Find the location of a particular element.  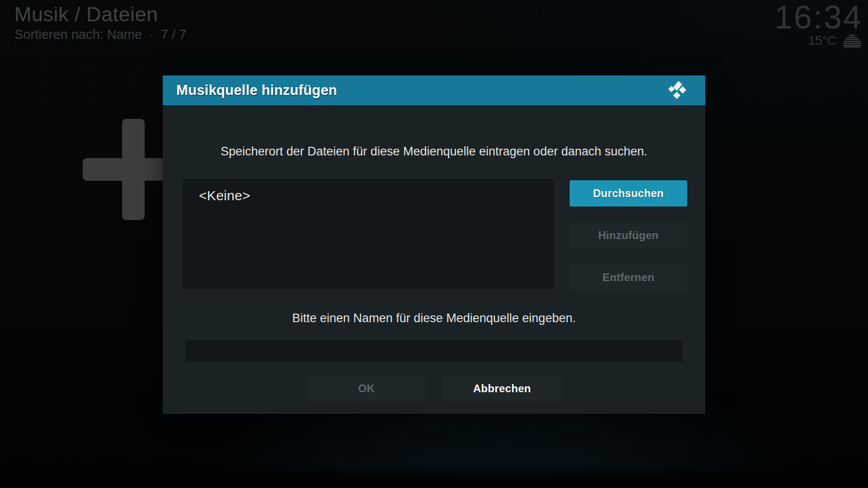

status-block: 16:34 15°C is located at coordinates (818, 24).